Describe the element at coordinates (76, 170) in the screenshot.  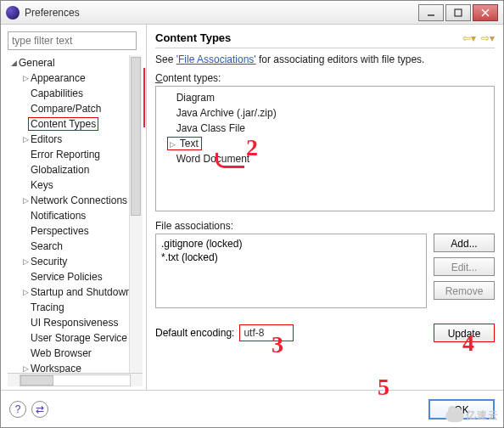
I see `tree-item-globalization: Globalization` at that location.